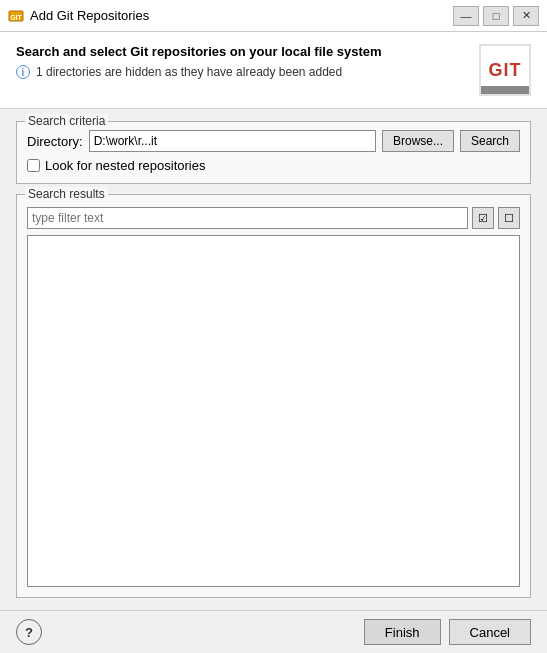 The width and height of the screenshot is (547, 653). Describe the element at coordinates (34, 166) in the screenshot. I see `nested-repos-checkbox` at that location.